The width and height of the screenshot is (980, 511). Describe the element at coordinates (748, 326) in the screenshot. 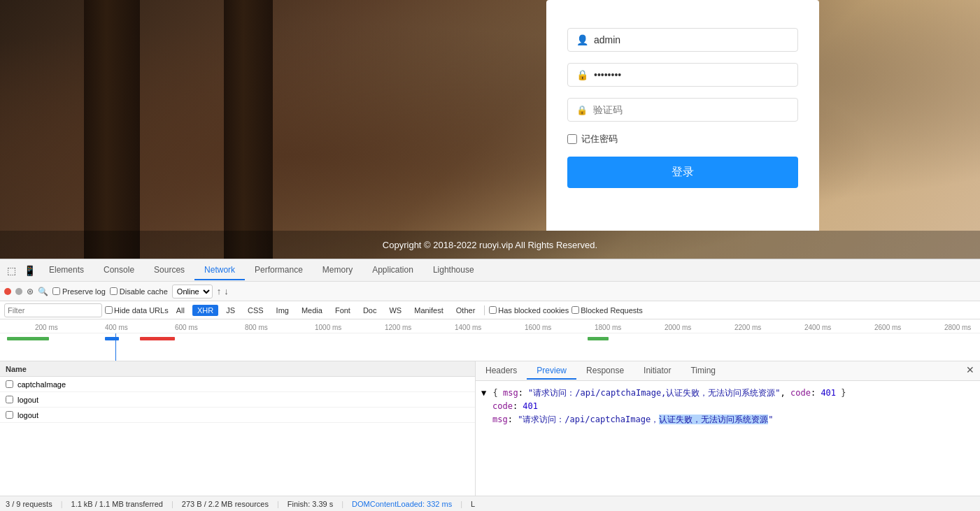

I see `tick-2200: 2200 ms` at that location.